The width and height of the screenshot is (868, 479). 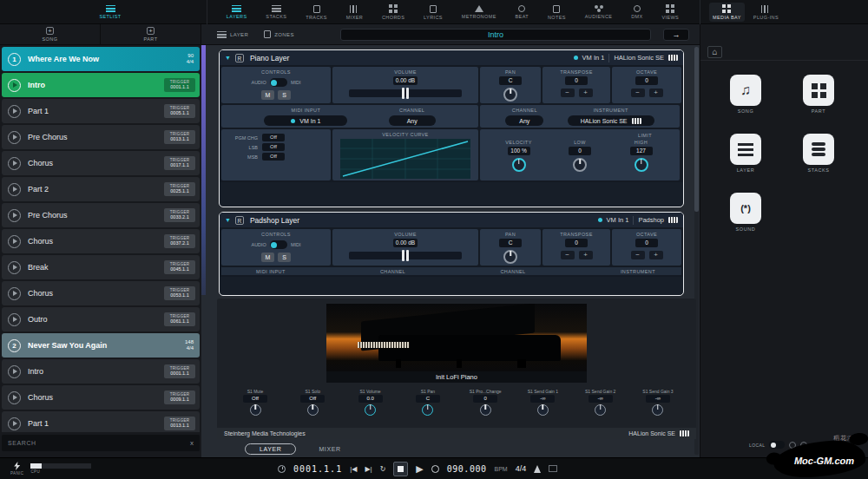 I want to click on tempo-display: 090.000, so click(x=467, y=469).